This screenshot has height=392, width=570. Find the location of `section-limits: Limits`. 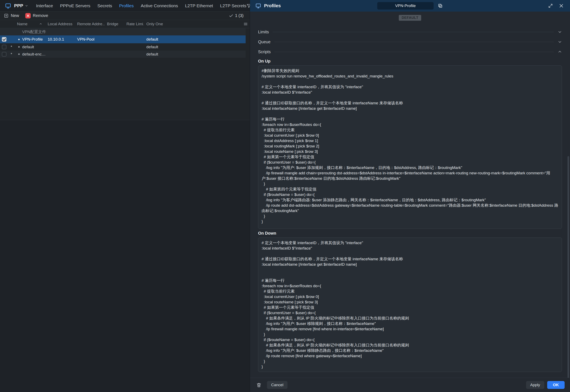

section-limits: Limits is located at coordinates (410, 32).